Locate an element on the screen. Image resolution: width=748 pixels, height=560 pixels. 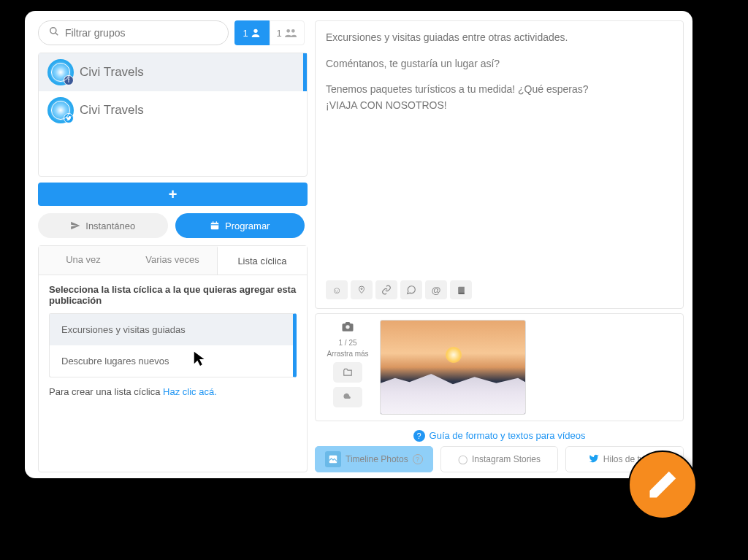
video-guide-link: ?Guía de formato y textos para vídeos is located at coordinates (500, 436).